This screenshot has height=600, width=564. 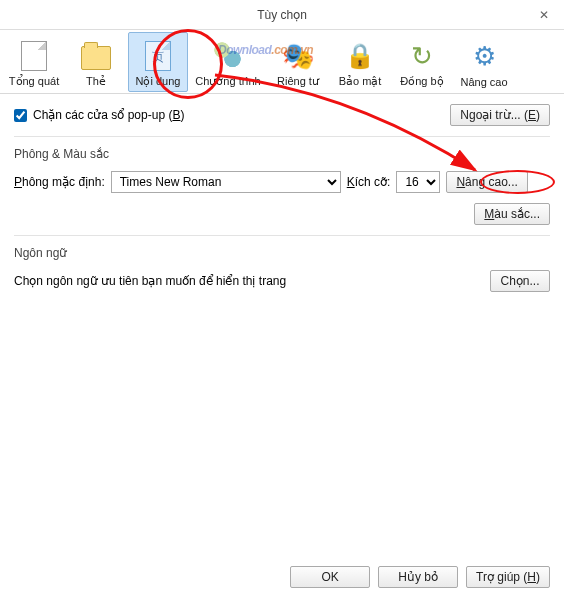 What do you see at coordinates (282, 154) in the screenshot?
I see `fonts-section-title: Phông & Màu sắc` at bounding box center [282, 154].